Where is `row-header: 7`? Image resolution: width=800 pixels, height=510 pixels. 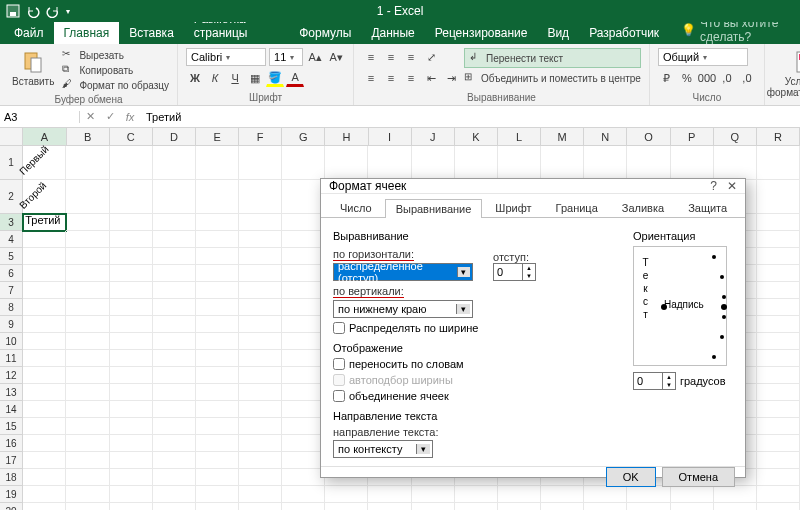
row-header: 7 is located at coordinates (12, 290).